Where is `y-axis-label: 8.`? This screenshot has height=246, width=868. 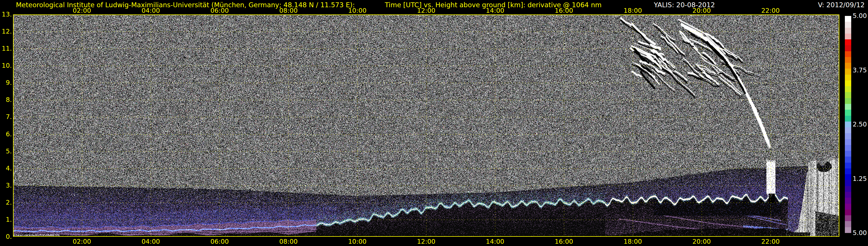 y-axis-label: 8. is located at coordinates (6, 100).